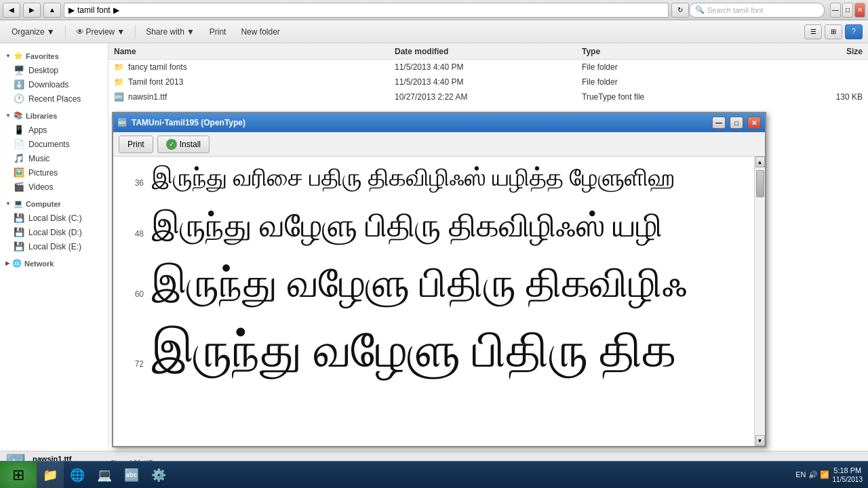  I want to click on share-arrow: ▼, so click(191, 32).